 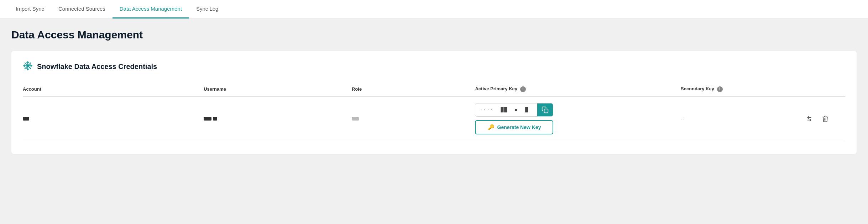 What do you see at coordinates (514, 110) in the screenshot?
I see `key-field: ···· ██ ▪ █` at bounding box center [514, 110].